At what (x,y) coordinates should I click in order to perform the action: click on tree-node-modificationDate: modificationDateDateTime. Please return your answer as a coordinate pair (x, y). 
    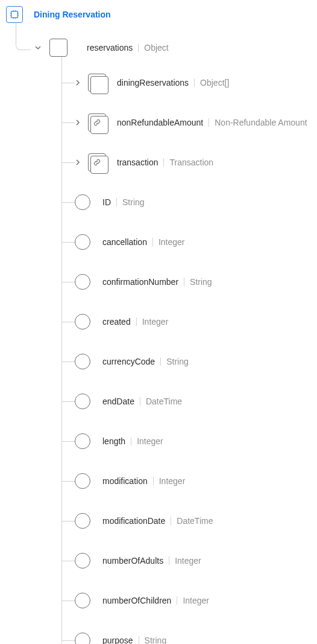
    Looking at the image, I should click on (186, 521).